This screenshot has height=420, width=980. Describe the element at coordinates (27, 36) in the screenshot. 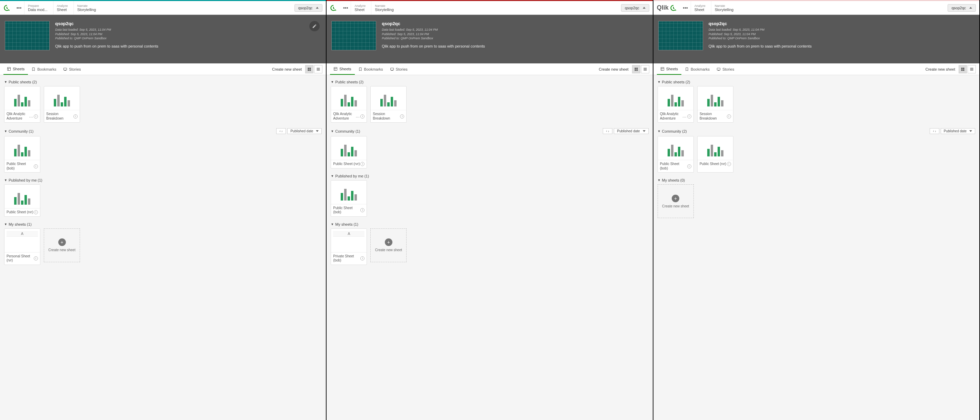

I see `app-thumbnail` at that location.